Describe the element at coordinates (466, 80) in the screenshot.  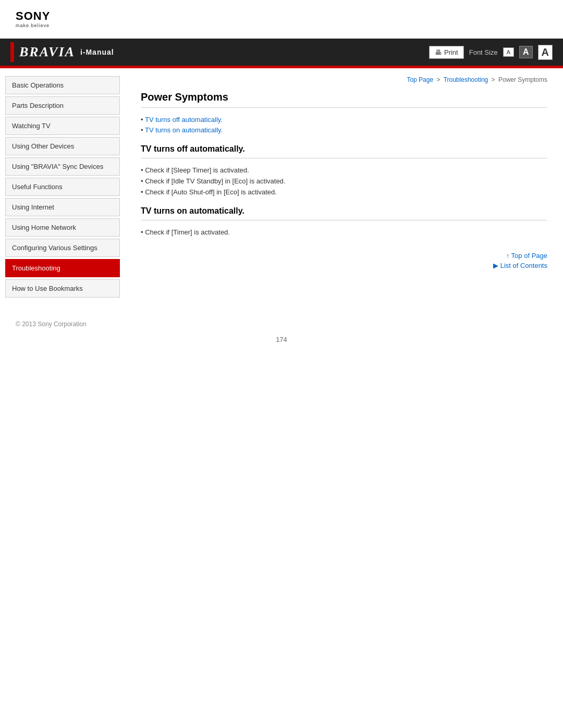
I see `breadcrumb-troubleshooting: Troubleshooting` at that location.